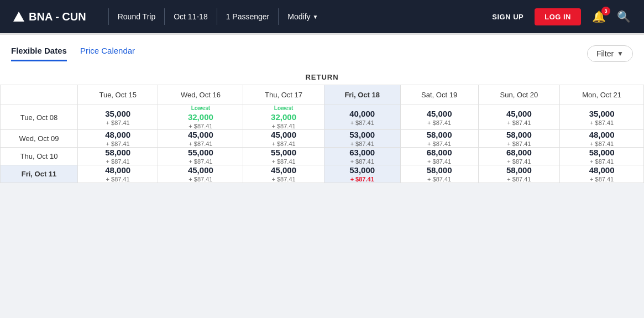  What do you see at coordinates (303, 17) in the screenshot?
I see `modify-btn: Modify ▼` at bounding box center [303, 17].